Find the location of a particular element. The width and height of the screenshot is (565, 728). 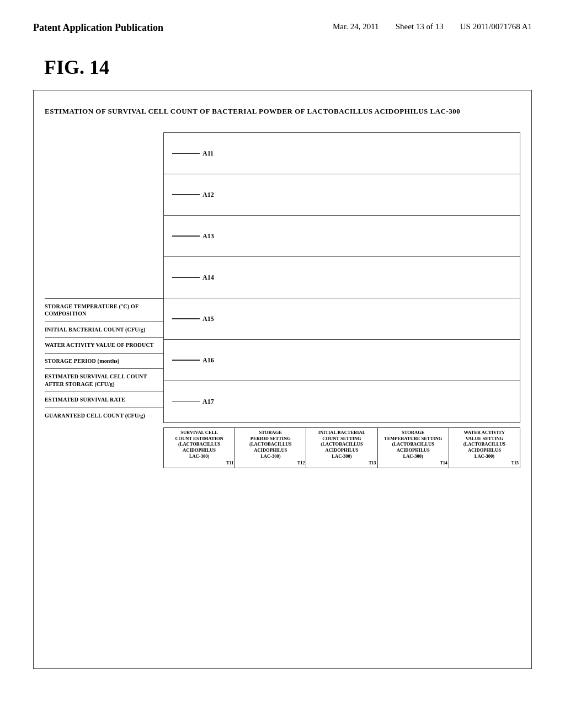

ref-text-A13: A13 is located at coordinates (209, 236).